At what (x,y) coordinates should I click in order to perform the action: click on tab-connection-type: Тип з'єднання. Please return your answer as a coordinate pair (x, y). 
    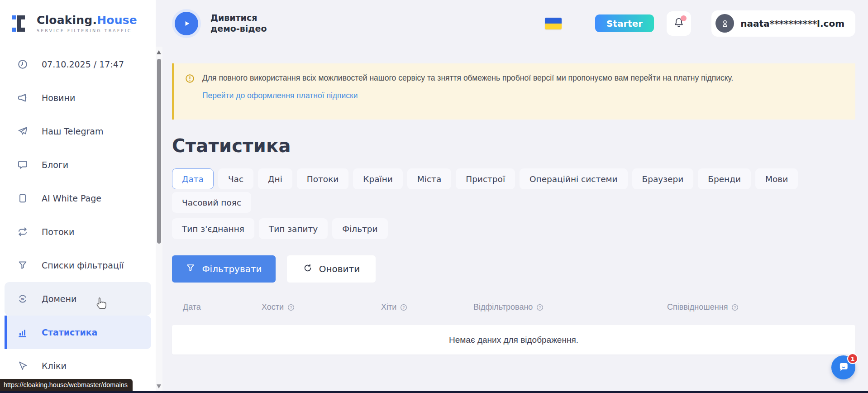
    Looking at the image, I should click on (213, 229).